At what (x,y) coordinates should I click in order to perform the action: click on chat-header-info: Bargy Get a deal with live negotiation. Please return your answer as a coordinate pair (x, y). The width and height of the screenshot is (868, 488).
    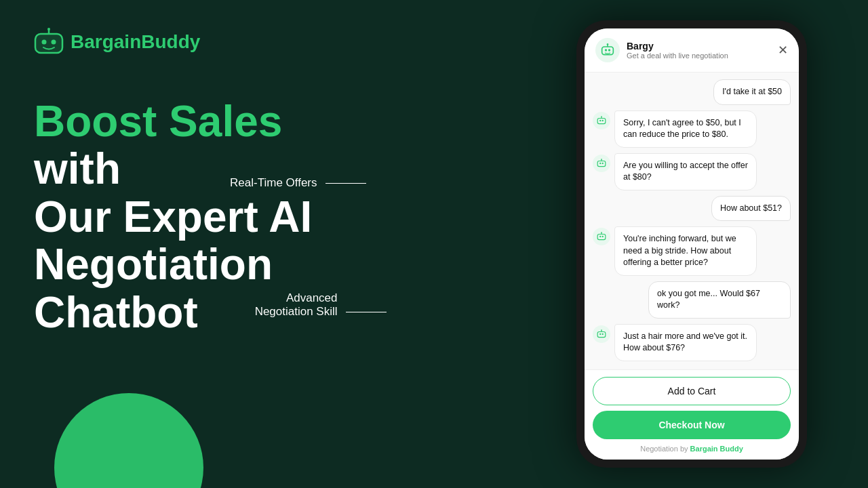
    Looking at the image, I should click on (677, 50).